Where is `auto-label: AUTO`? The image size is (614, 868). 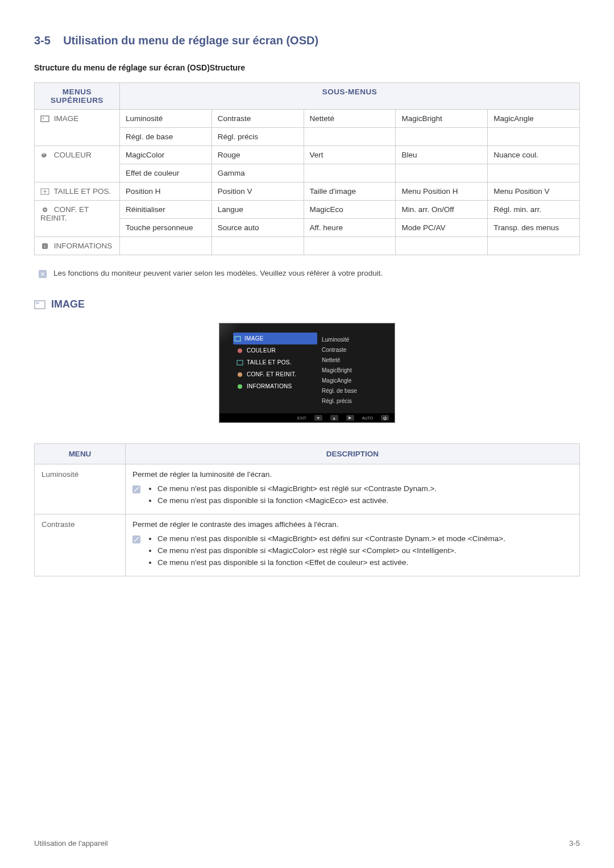 auto-label: AUTO is located at coordinates (367, 418).